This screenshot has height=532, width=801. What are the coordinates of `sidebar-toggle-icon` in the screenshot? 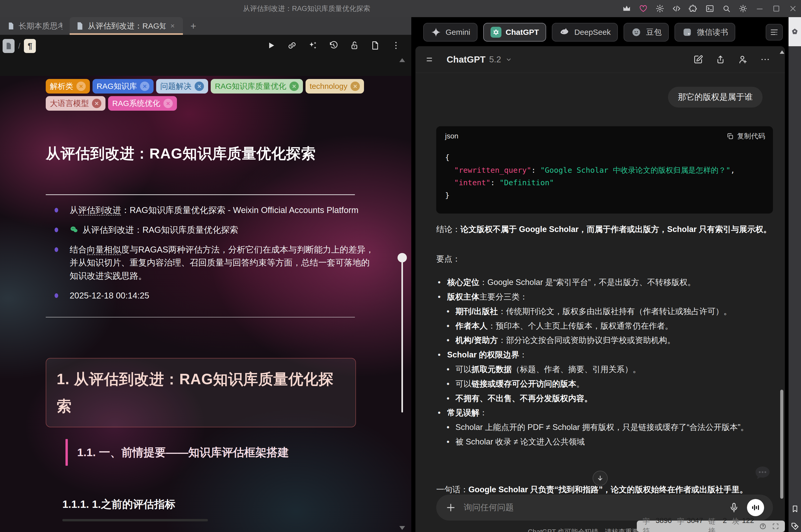 It's located at (430, 59).